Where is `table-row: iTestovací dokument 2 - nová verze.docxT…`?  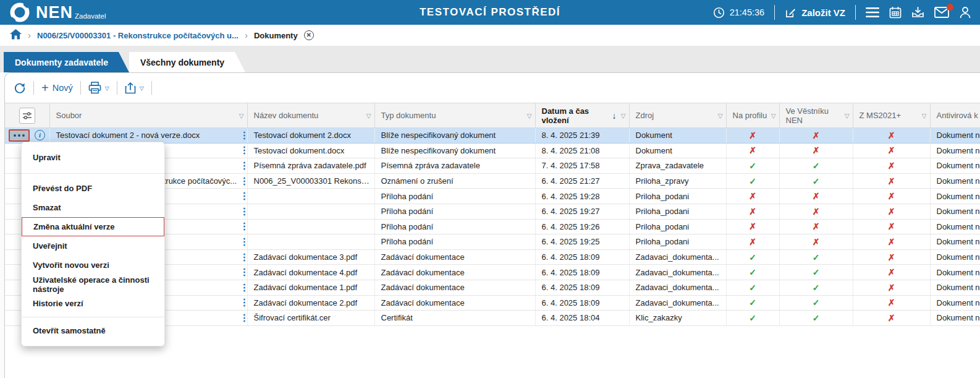
table-row: iTestovací dokument 2 - nová verze.docxT… is located at coordinates (492, 136).